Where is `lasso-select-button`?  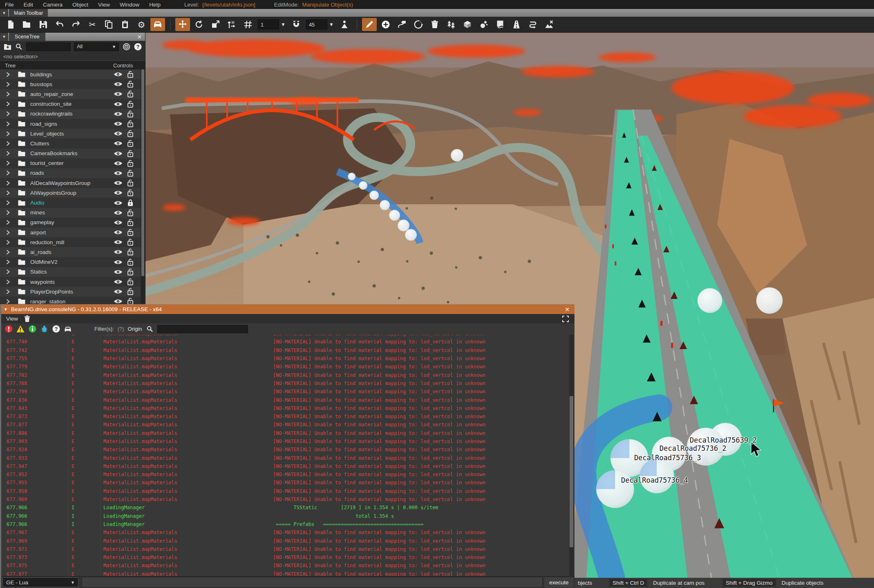
lasso-select-button is located at coordinates (418, 24).